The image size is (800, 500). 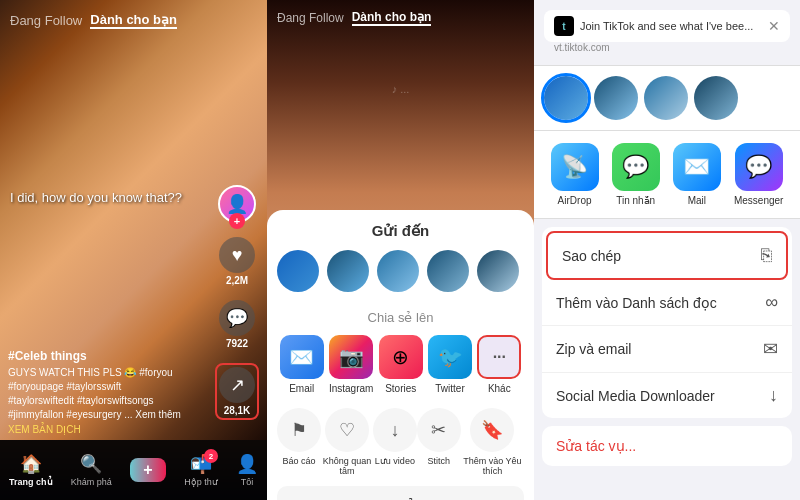 What do you see at coordinates (766, 256) in the screenshot?
I see `copy-icon: ⎘` at bounding box center [766, 256].